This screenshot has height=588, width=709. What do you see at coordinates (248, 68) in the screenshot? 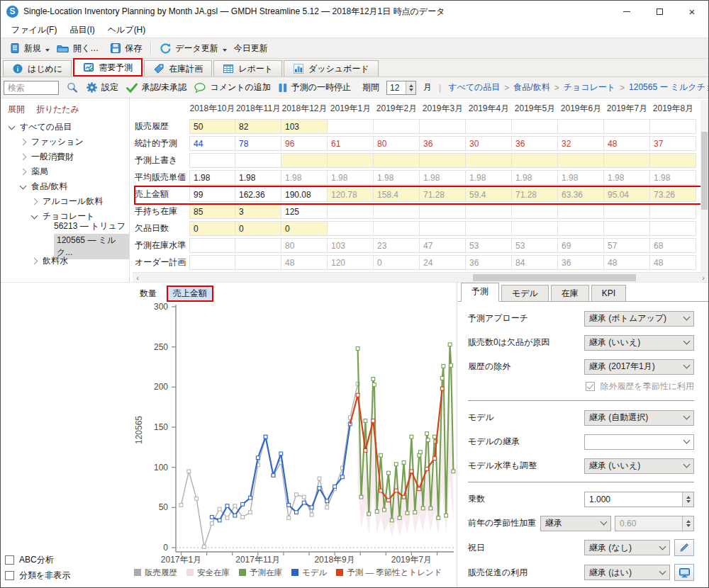
I see `main-tab-3: レポート` at bounding box center [248, 68].